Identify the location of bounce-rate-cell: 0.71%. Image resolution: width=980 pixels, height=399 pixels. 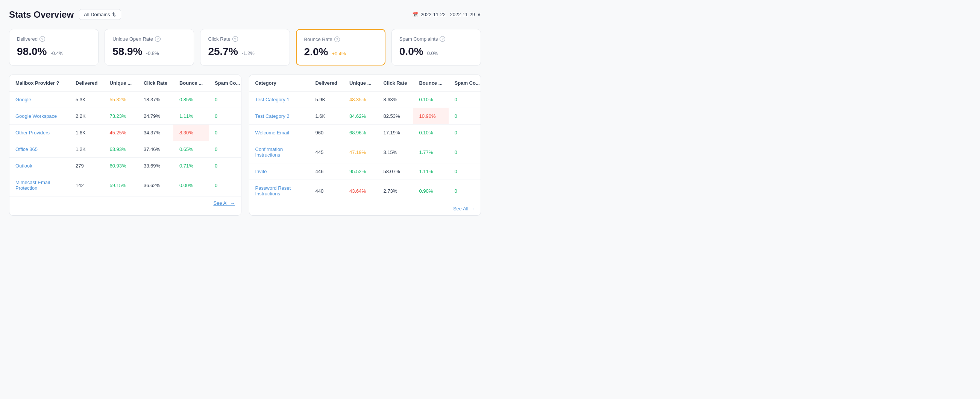
(191, 166).